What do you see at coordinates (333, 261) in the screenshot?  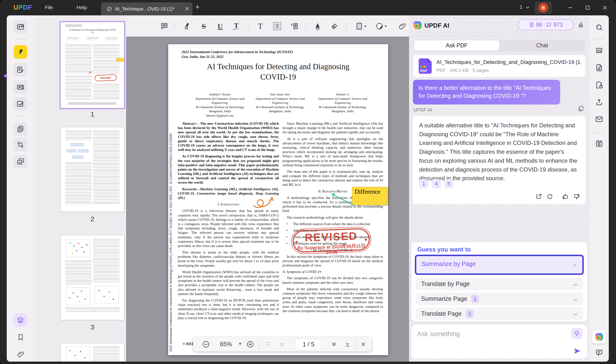 I see `sec3-p1: In this section the symptoms of COVID-19…` at bounding box center [333, 261].